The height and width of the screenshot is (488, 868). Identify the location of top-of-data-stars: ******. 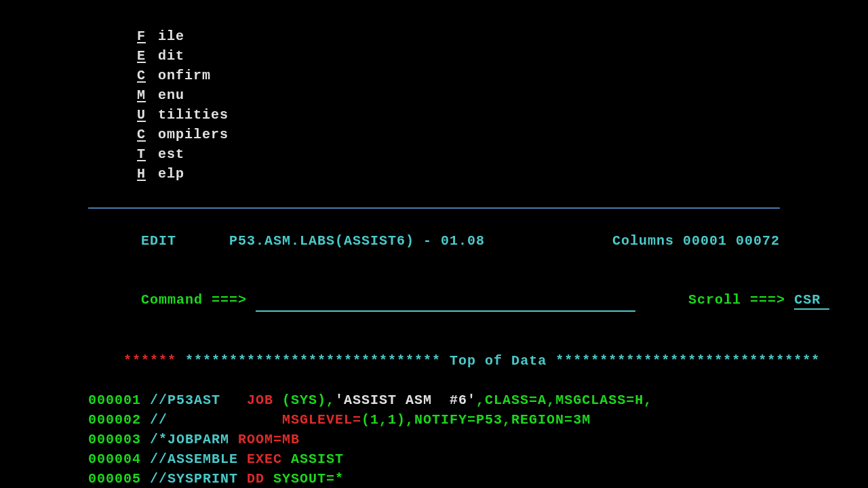
(150, 361).